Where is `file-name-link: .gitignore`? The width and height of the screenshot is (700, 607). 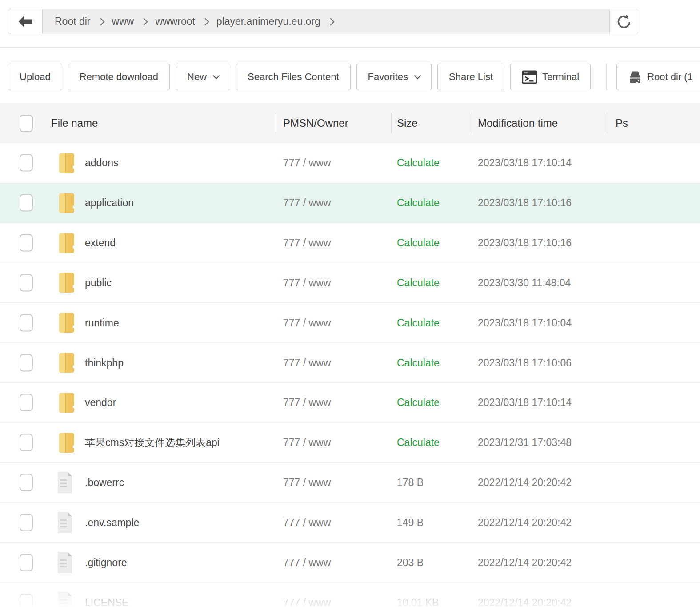 file-name-link: .gitignore is located at coordinates (106, 562).